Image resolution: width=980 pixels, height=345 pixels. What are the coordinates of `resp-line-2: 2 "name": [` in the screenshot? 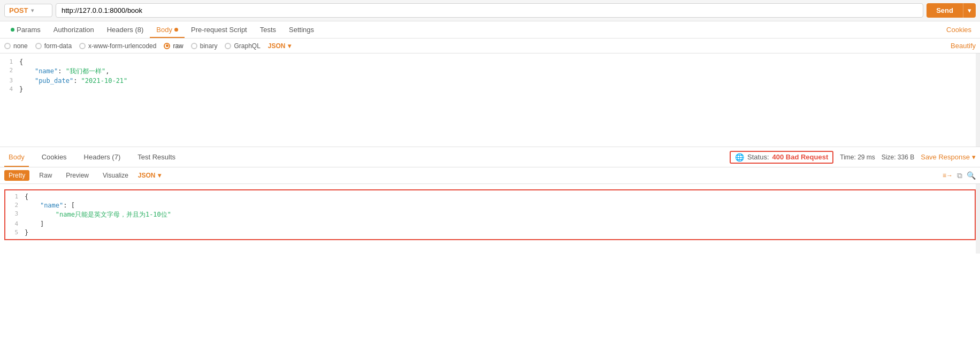 It's located at (490, 205).